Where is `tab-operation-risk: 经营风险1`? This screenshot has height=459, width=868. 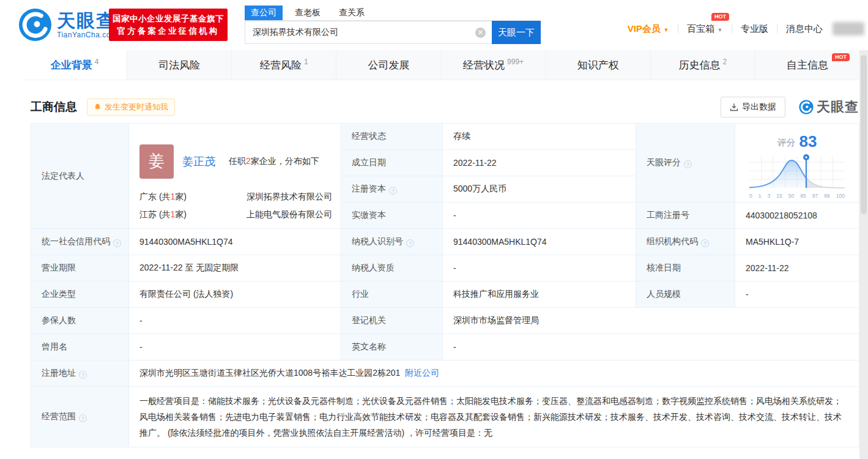
tab-operation-risk: 经营风险1 is located at coordinates (284, 65).